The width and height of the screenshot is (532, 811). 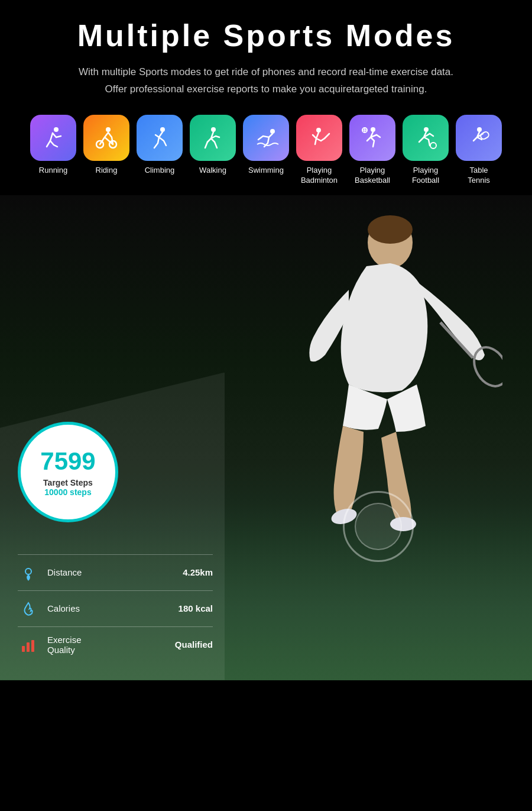 I want to click on sport-item-swimming: Swimming, so click(x=266, y=150).